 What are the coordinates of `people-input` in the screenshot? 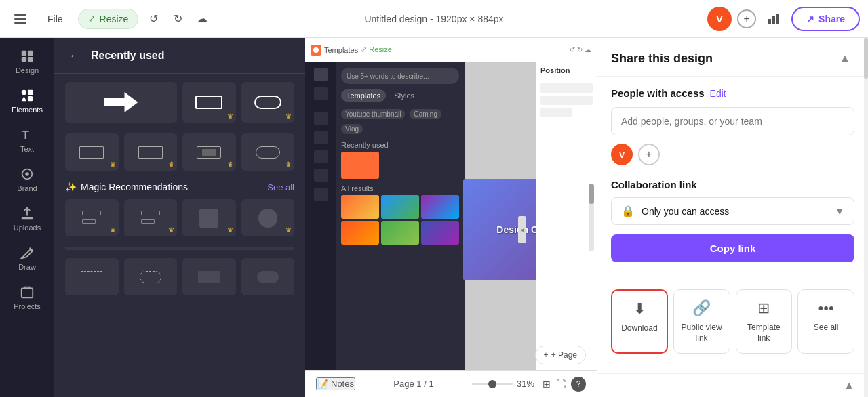 It's located at (732, 121).